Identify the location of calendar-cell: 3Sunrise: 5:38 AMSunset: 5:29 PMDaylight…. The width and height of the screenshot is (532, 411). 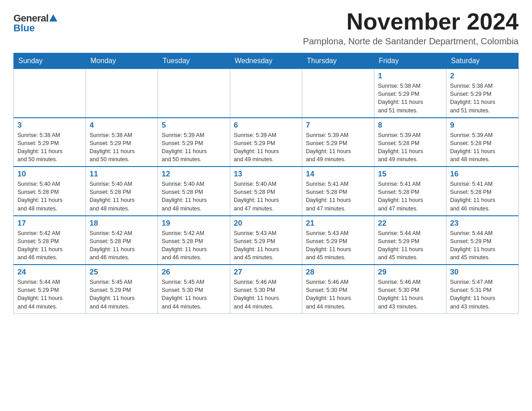
(50, 142).